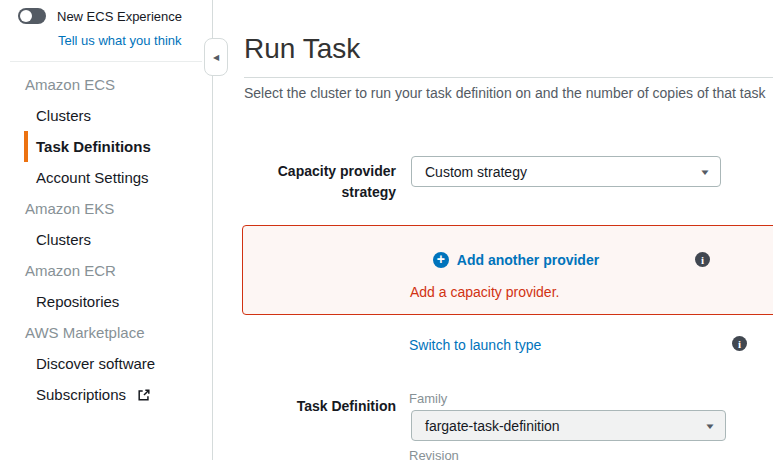  What do you see at coordinates (216, 57) in the screenshot?
I see `sidebar-collapse-tab: ◀` at bounding box center [216, 57].